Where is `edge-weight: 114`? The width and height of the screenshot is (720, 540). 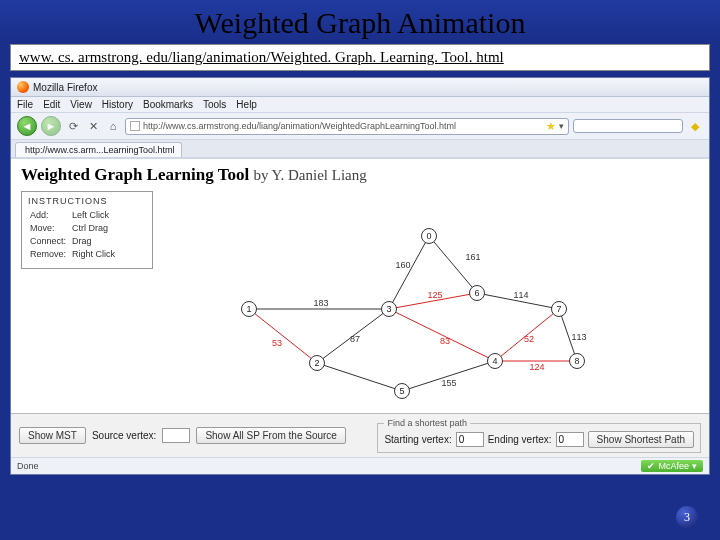
edge-weight: 114 is located at coordinates (520, 295).